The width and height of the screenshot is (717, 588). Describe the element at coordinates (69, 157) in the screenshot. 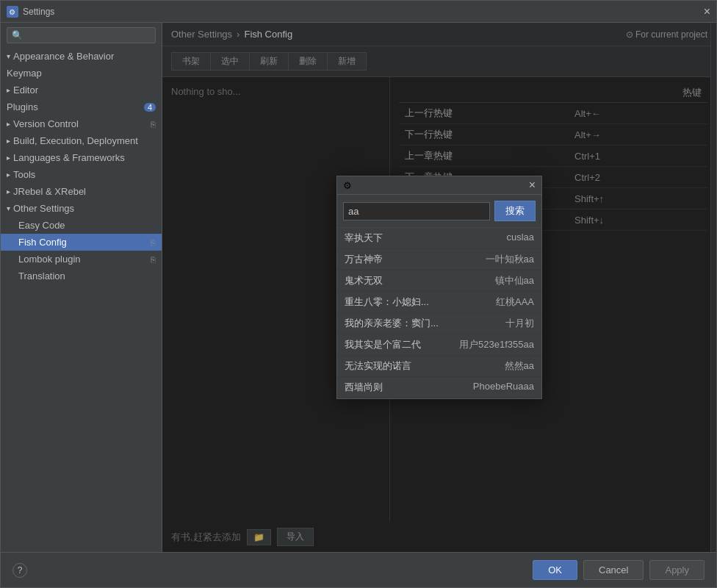

I see `sidebar-item-label: Languages & Frameworks` at that location.